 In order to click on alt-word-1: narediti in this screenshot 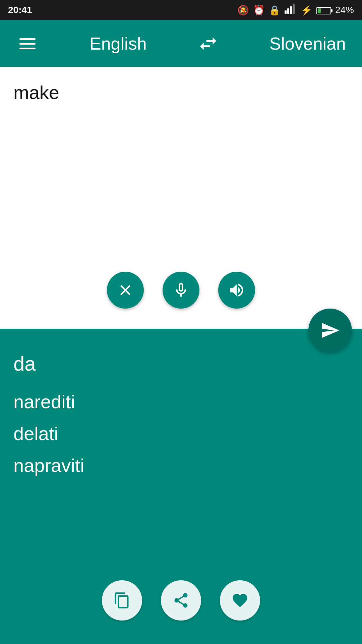, I will do `click(44, 402)`.